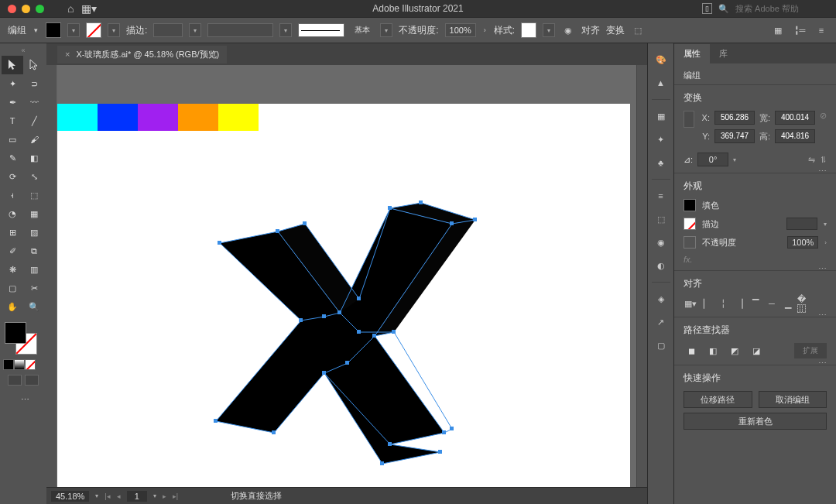 Image resolution: width=836 pixels, height=504 pixels. What do you see at coordinates (755, 303) in the screenshot?
I see `align-top-icon: ▔` at bounding box center [755, 303].